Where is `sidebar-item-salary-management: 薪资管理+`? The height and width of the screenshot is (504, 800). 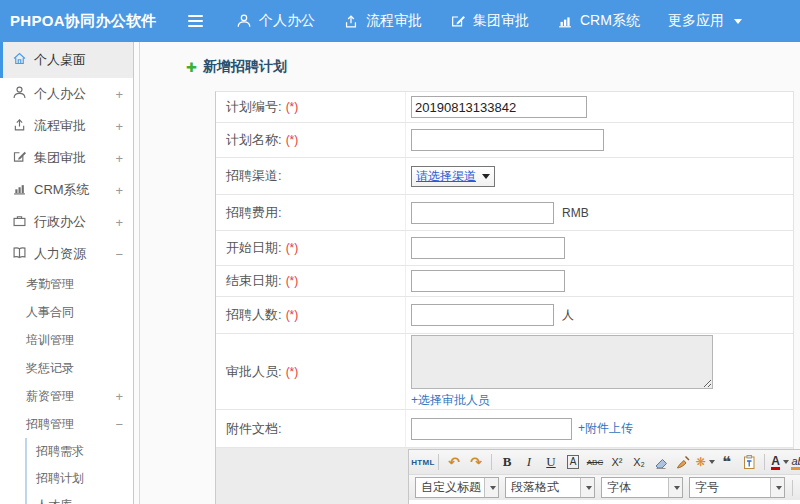
sidebar-item-salary-management: 薪资管理+ is located at coordinates (66, 396).